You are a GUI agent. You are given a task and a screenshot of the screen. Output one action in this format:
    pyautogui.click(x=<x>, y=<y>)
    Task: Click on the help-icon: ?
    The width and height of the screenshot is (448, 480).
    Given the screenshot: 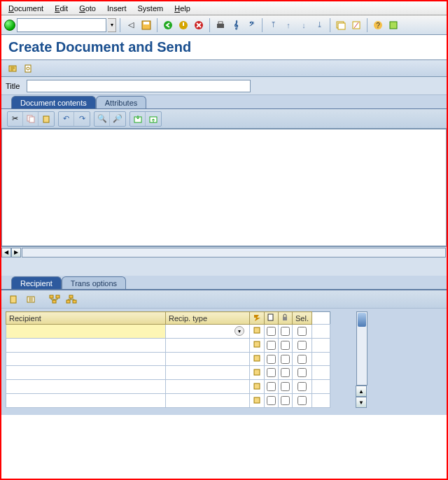 What is the action you would take?
    pyautogui.click(x=378, y=25)
    